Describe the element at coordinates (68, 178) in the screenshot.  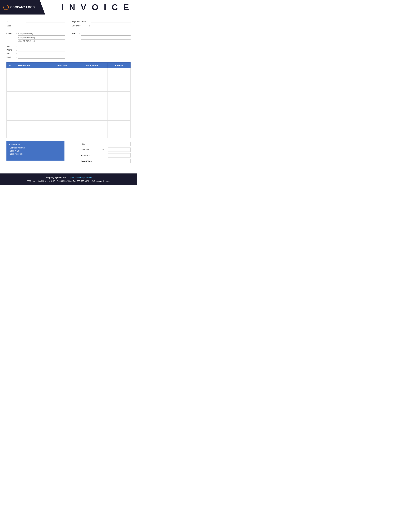
I see `footer-line1: Company System Inc. | http://freewordtem…` at that location.